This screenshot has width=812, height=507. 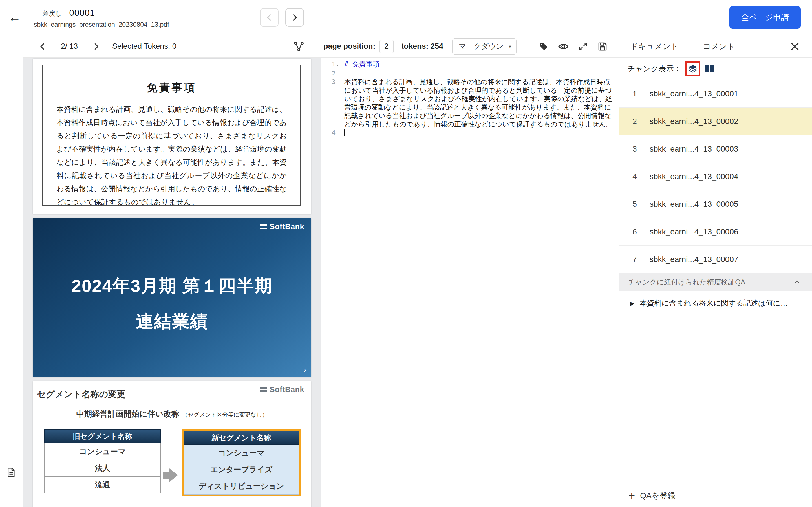 What do you see at coordinates (470, 46) in the screenshot?
I see `editor-toolbar: page position: 2 tokens: 254 マークダウン ▾` at bounding box center [470, 46].